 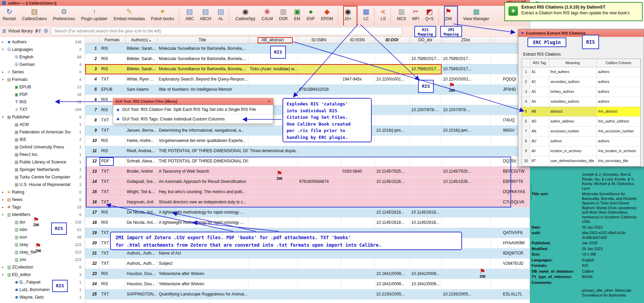 I want to click on mapping-row: 3 A3 tertiary_authors authors, so click(x=581, y=92).